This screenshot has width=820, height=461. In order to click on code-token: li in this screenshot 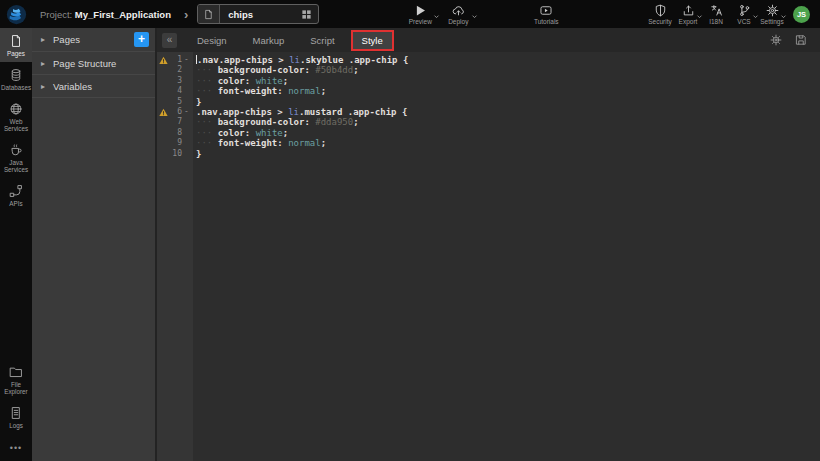, I will do `click(294, 60)`.